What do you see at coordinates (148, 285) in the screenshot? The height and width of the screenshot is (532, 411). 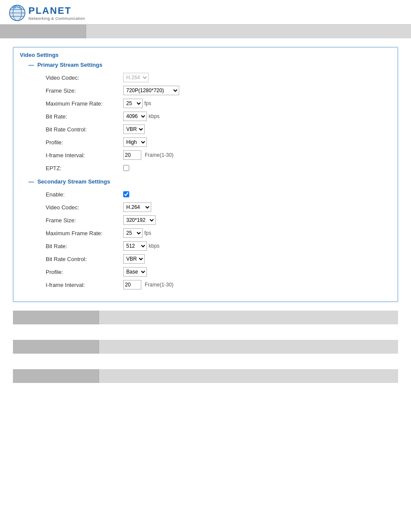 I see `secondary-iframe-interval-control: Frame(1-30)` at bounding box center [148, 285].